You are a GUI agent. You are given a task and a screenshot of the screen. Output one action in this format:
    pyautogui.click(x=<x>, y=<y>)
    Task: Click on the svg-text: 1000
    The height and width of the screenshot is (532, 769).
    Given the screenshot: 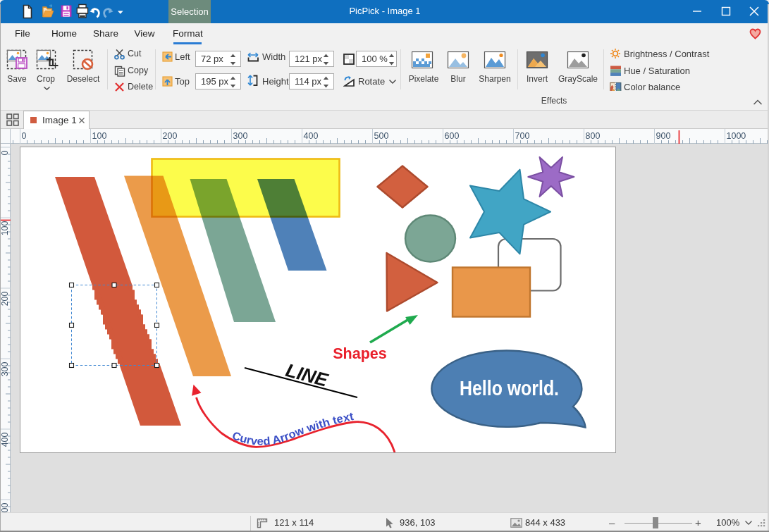 What is the action you would take?
    pyautogui.click(x=737, y=136)
    